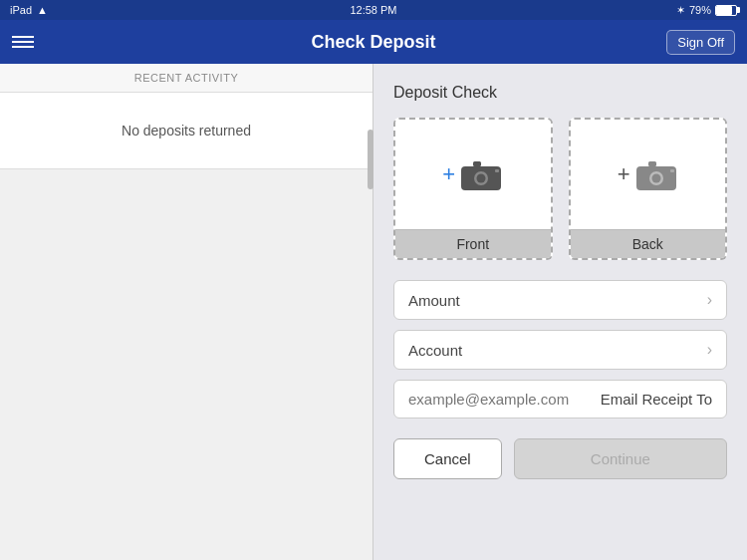  Describe the element at coordinates (186, 78) in the screenshot. I see `recent-activity-header: RECENT ACTIVITY` at that location.